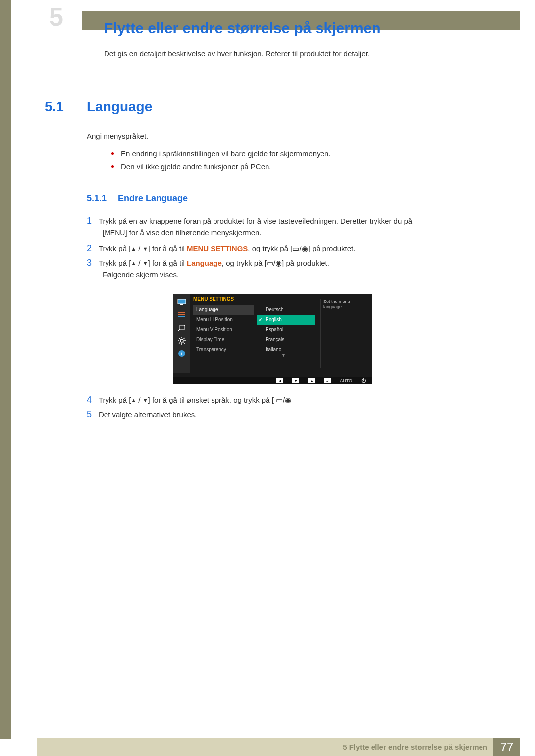 The height and width of the screenshot is (756, 535). What do you see at coordinates (182, 334) in the screenshot?
I see `osd-sidebar: i` at bounding box center [182, 334].